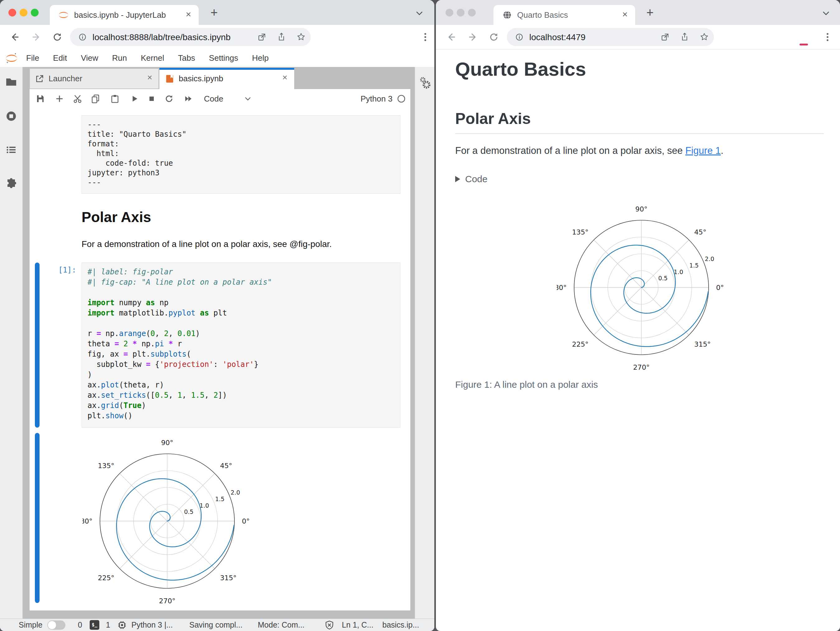 Image resolution: width=840 pixels, height=631 pixels. Describe the element at coordinates (37, 518) in the screenshot. I see `output-collapser-bar` at that location.